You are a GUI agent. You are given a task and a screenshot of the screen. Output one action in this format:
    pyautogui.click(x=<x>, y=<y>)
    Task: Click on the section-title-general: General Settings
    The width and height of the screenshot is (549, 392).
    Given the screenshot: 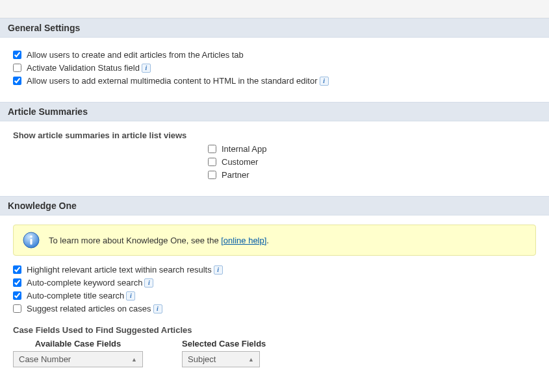 What is the action you would take?
    pyautogui.click(x=44, y=28)
    